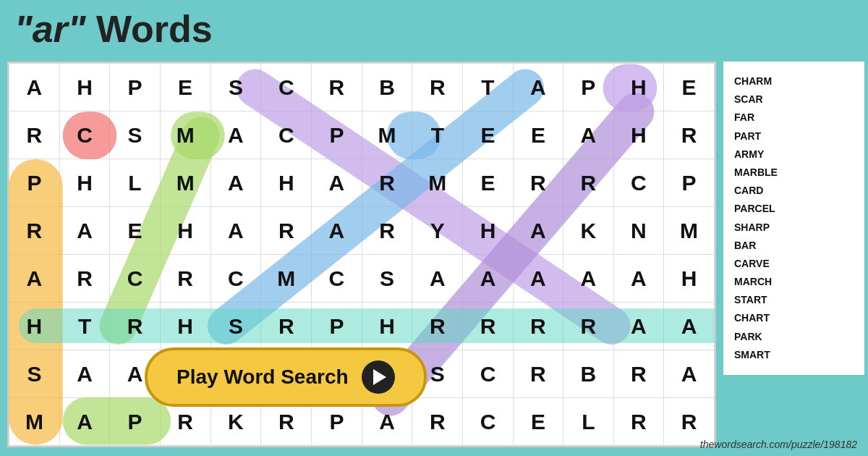 Image resolution: width=868 pixels, height=456 pixels. What do you see at coordinates (794, 263) in the screenshot?
I see `word-list-item: CARVE` at bounding box center [794, 263].